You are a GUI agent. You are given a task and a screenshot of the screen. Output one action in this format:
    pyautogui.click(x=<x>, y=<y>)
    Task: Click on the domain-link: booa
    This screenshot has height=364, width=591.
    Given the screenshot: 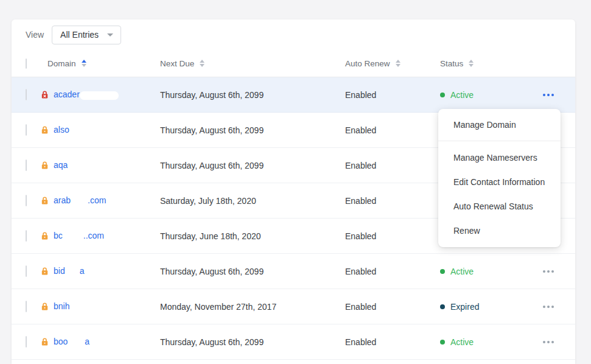 What is the action you would take?
    pyautogui.click(x=72, y=341)
    